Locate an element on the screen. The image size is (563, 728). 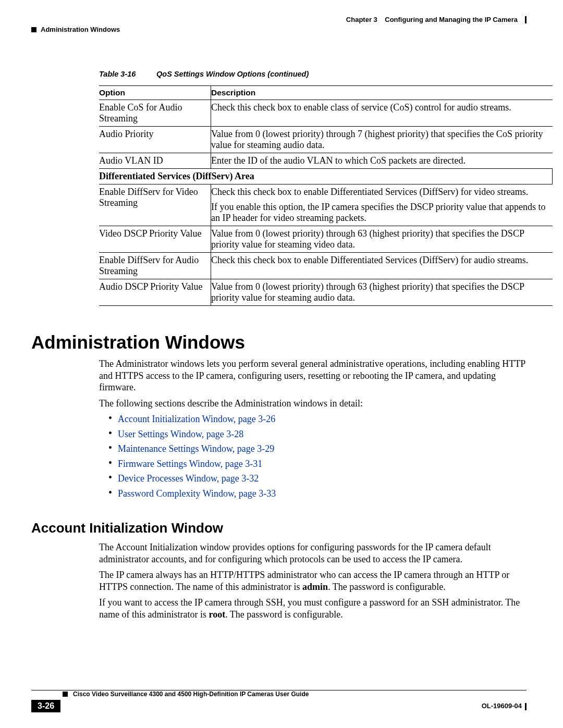
table-row: Enable CoS for Audio StreamingCheck this… is located at coordinates (326, 114).